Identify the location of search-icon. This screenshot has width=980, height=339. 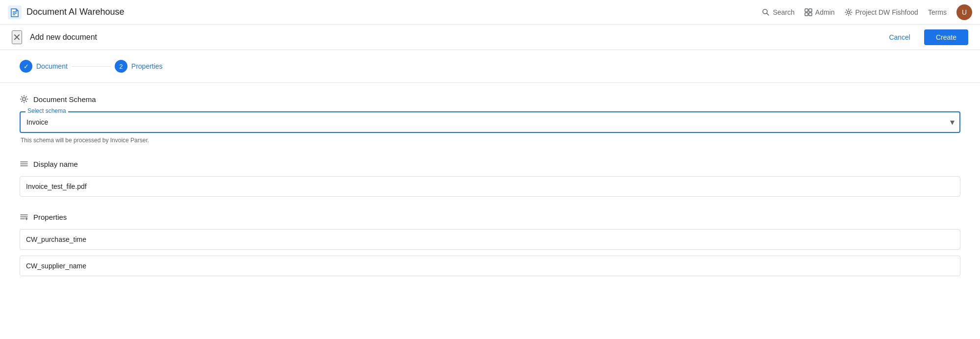
(766, 12).